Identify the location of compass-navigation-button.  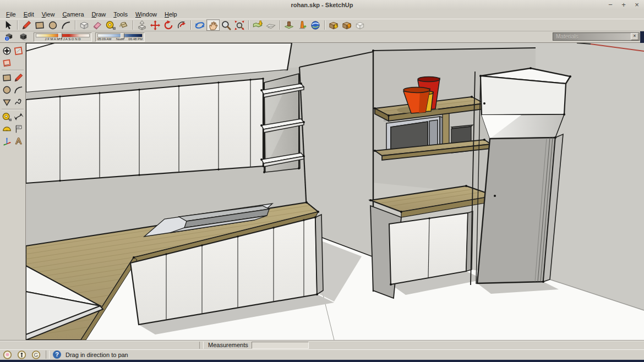
(7, 51).